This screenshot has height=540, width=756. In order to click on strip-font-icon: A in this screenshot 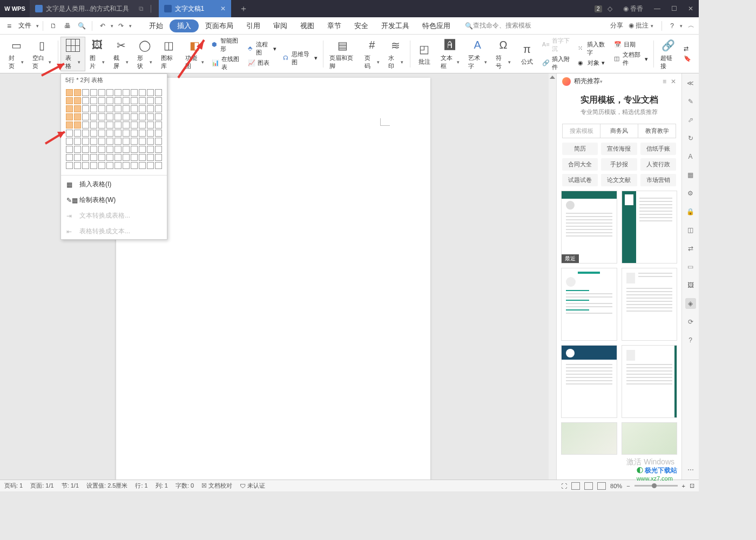, I will do `click(691, 157)`.